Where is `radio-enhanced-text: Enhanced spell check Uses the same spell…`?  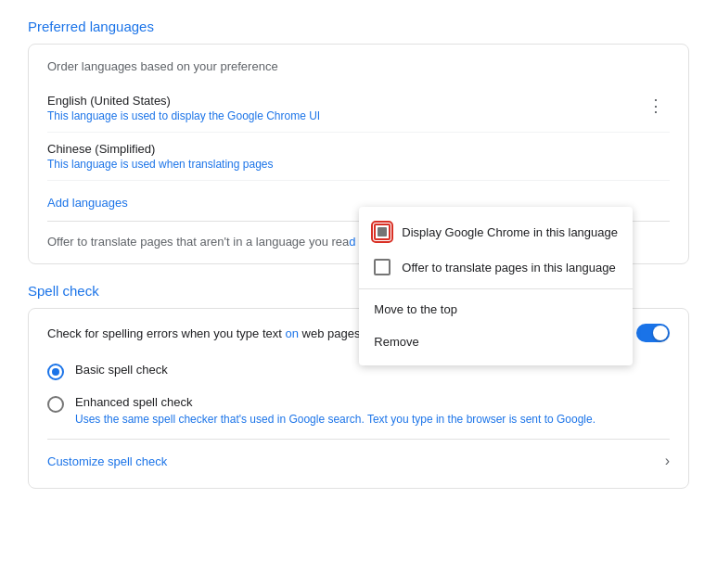 radio-enhanced-text: Enhanced spell check Uses the same spell… is located at coordinates (336, 412).